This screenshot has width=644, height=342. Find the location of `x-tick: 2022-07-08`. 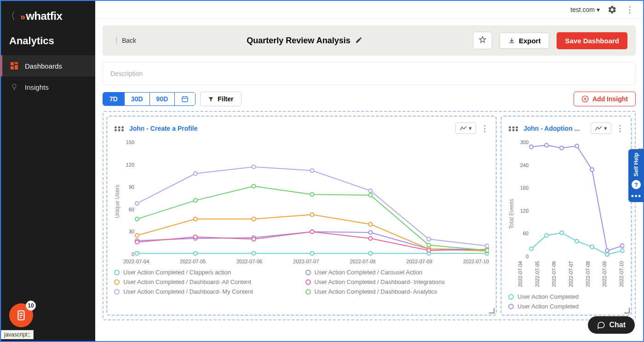

x-tick: 2022-07-08 is located at coordinates (588, 275).